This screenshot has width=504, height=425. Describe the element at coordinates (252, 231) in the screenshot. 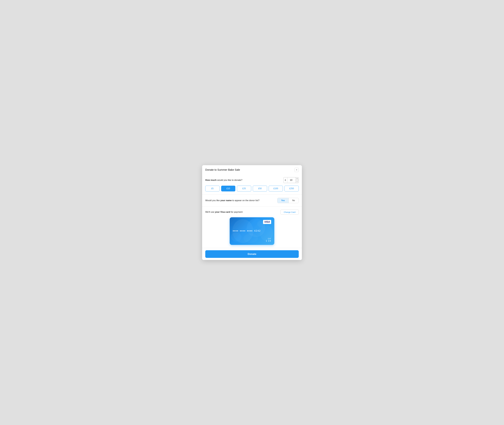

I see `card-visual-wrapper: VISA` at that location.